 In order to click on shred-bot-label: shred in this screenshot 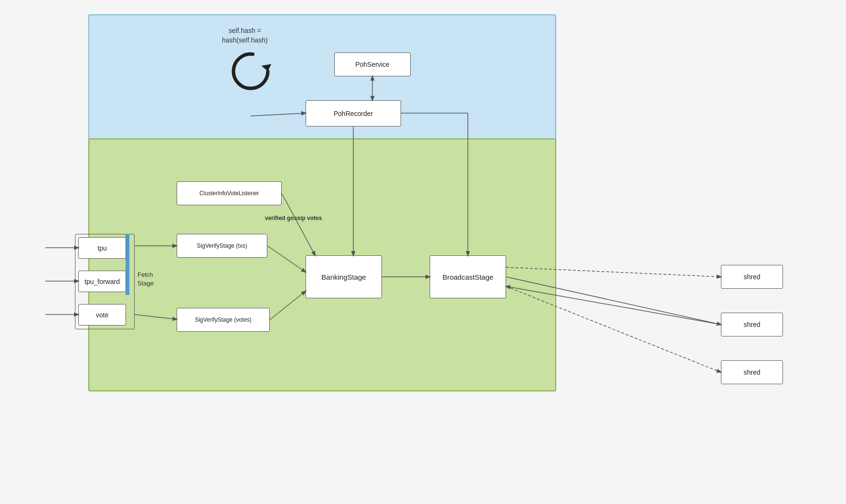, I will do `click(751, 372)`.